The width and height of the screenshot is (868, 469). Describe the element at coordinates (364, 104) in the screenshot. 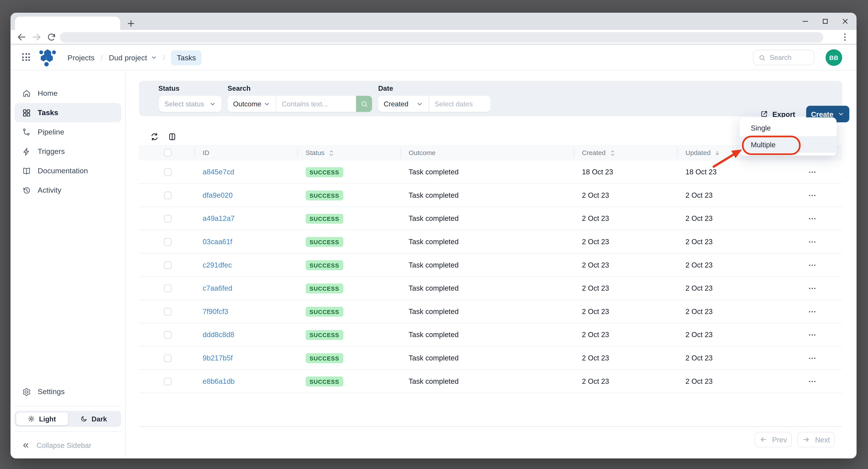

I see `search-submit-button` at that location.